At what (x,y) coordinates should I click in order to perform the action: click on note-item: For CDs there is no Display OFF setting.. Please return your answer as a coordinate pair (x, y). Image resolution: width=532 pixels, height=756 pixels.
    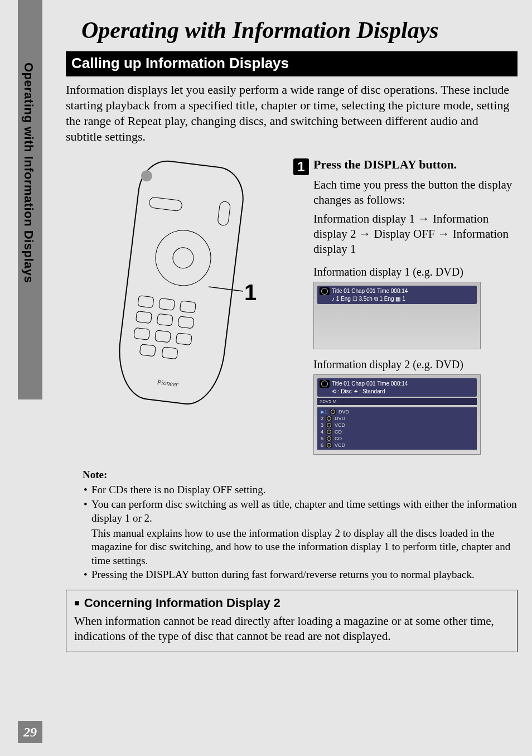
    Looking at the image, I should click on (300, 490).